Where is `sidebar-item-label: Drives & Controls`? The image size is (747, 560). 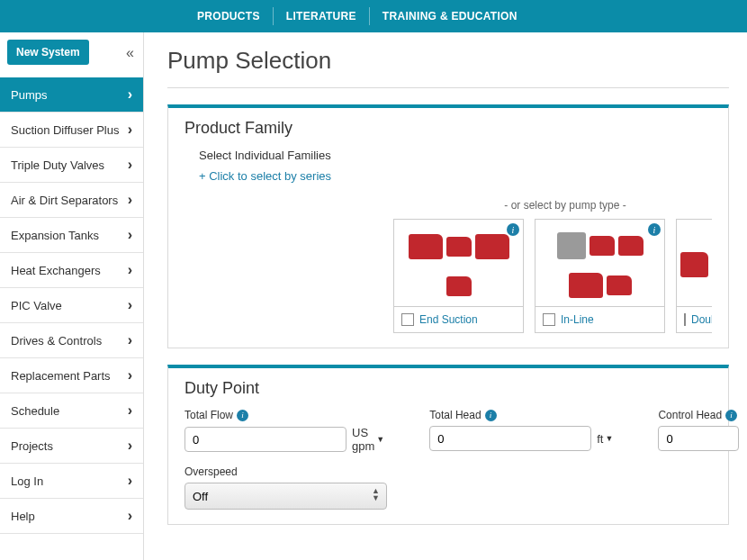 sidebar-item-label: Drives & Controls is located at coordinates (56, 340).